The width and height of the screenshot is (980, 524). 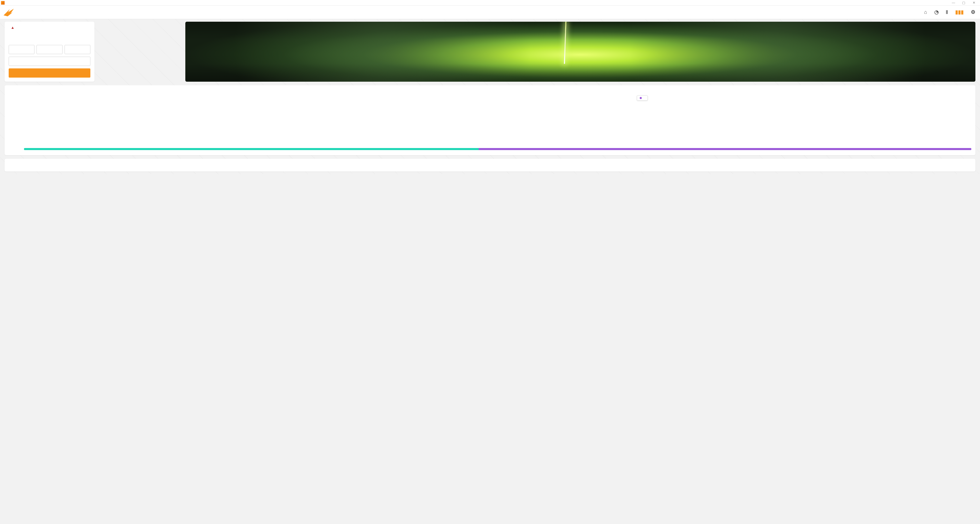 I want to click on bars-icon: ⫴, so click(x=947, y=12).